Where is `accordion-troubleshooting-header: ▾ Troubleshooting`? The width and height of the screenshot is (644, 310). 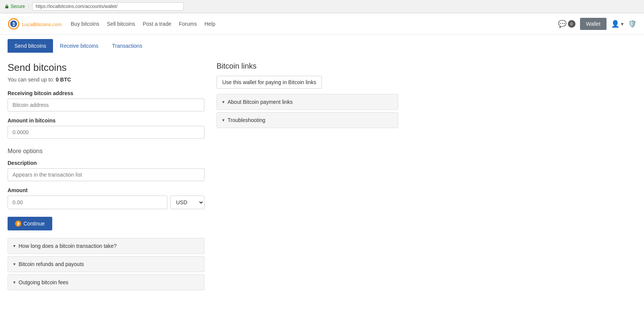
accordion-troubleshooting-header: ▾ Troubleshooting is located at coordinates (307, 120).